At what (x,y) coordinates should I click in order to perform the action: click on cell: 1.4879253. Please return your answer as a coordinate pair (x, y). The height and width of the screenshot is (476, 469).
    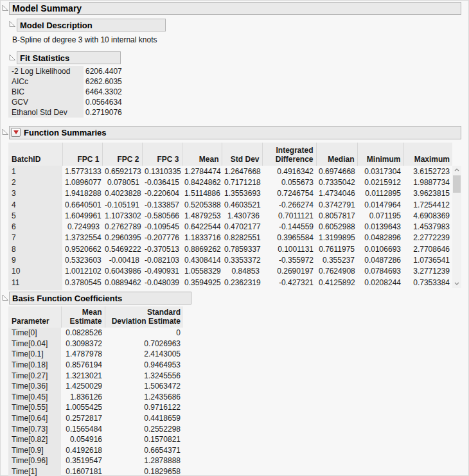
    Looking at the image, I should click on (202, 216).